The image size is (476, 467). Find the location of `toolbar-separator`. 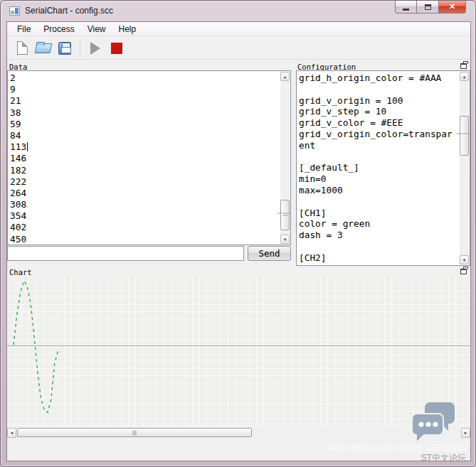

toolbar-separator is located at coordinates (80, 48).